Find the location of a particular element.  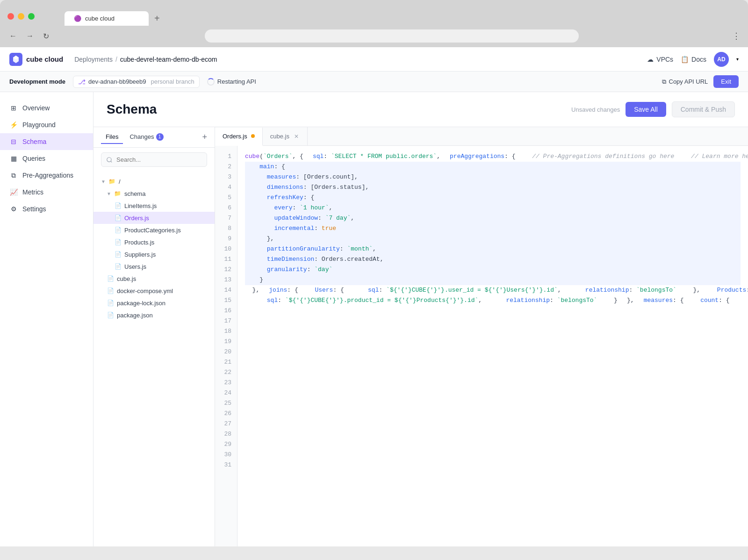

exit-button: Exit is located at coordinates (726, 81).